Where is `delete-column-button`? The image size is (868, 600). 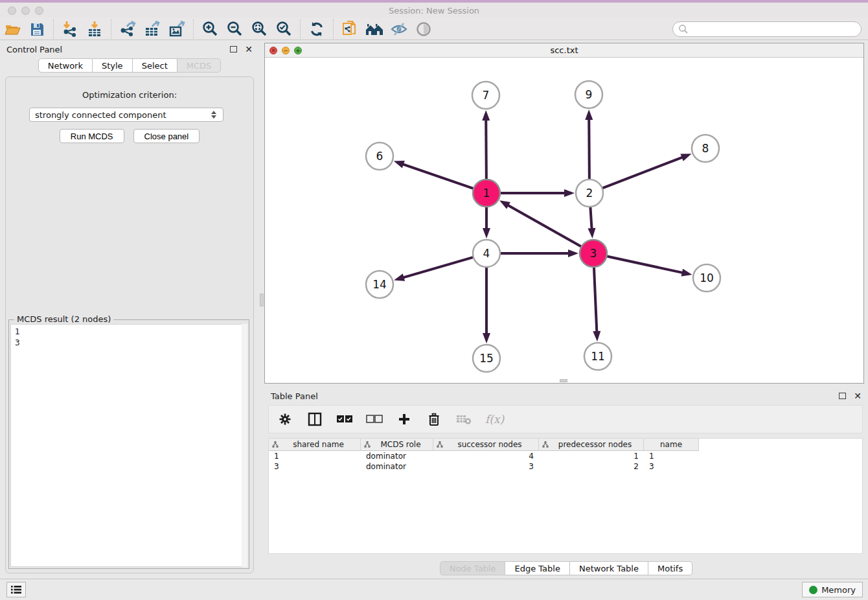
delete-column-button is located at coordinates (434, 419).